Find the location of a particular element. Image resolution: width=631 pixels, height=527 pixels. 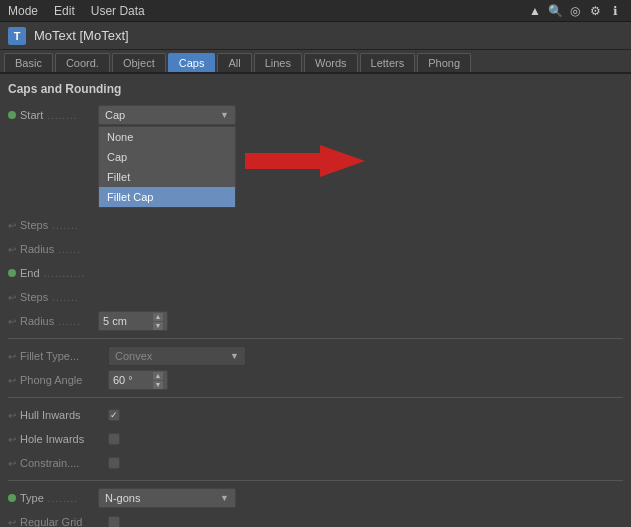

phong-down: ▼ is located at coordinates (158, 385).